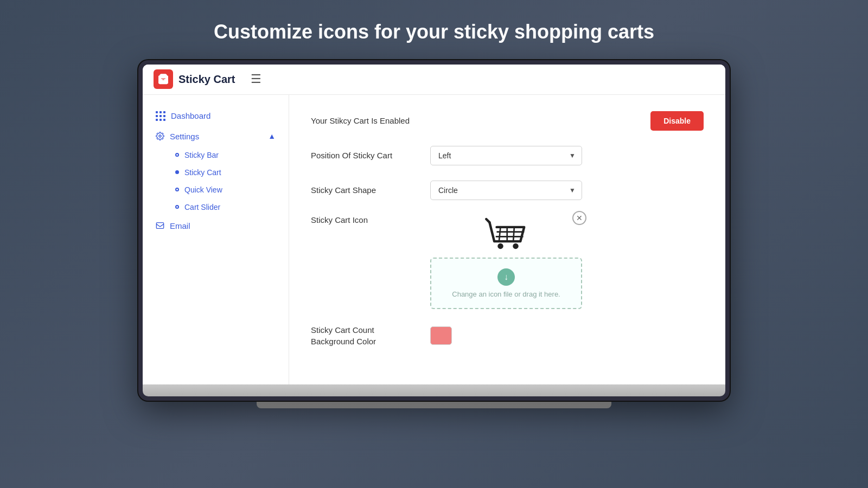 The height and width of the screenshot is (488, 868). What do you see at coordinates (207, 79) in the screenshot?
I see `app-title: Sticky Cart` at bounding box center [207, 79].